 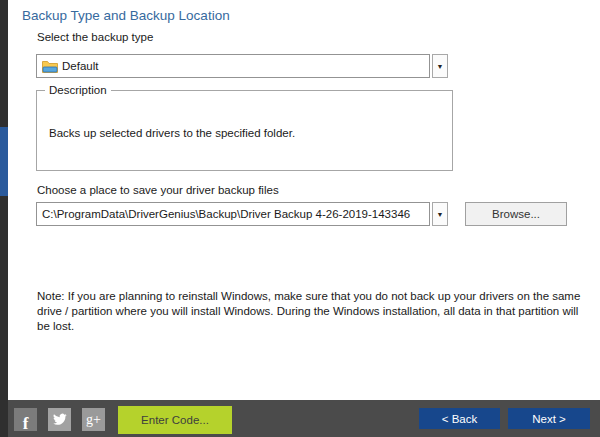 What do you see at coordinates (460, 418) in the screenshot?
I see `back-button: < Back` at bounding box center [460, 418].